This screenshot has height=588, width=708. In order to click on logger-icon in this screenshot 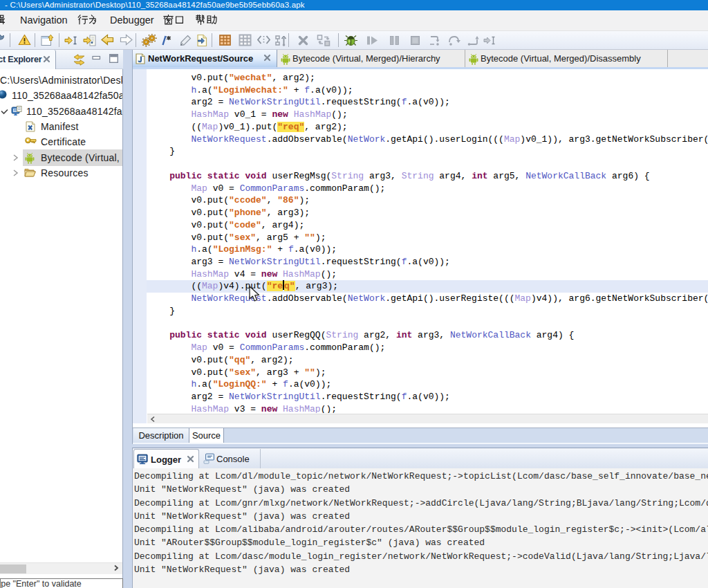, I will do `click(142, 459)`.